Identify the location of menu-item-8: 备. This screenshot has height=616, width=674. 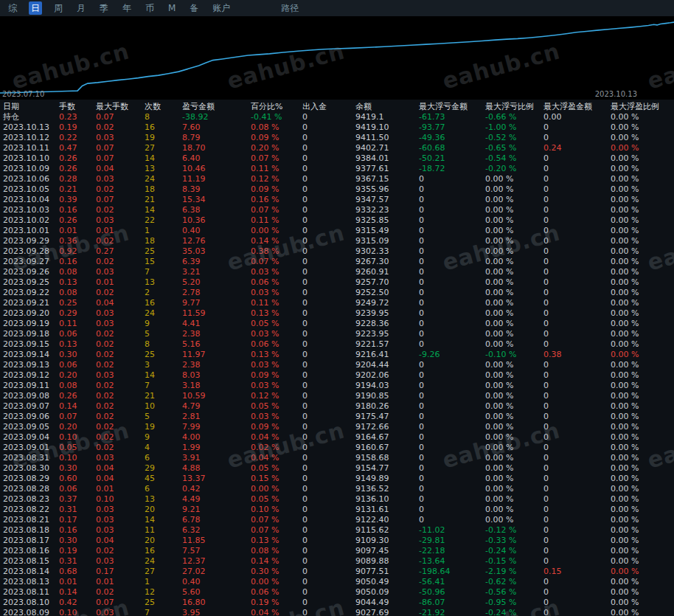
(194, 8).